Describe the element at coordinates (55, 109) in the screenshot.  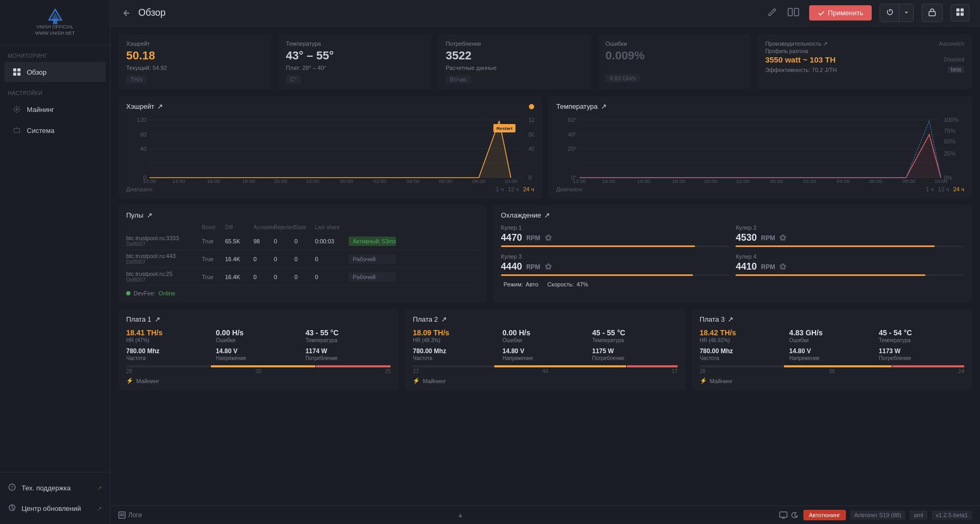
I see `sidebar-item-mining: Майнинг` at that location.